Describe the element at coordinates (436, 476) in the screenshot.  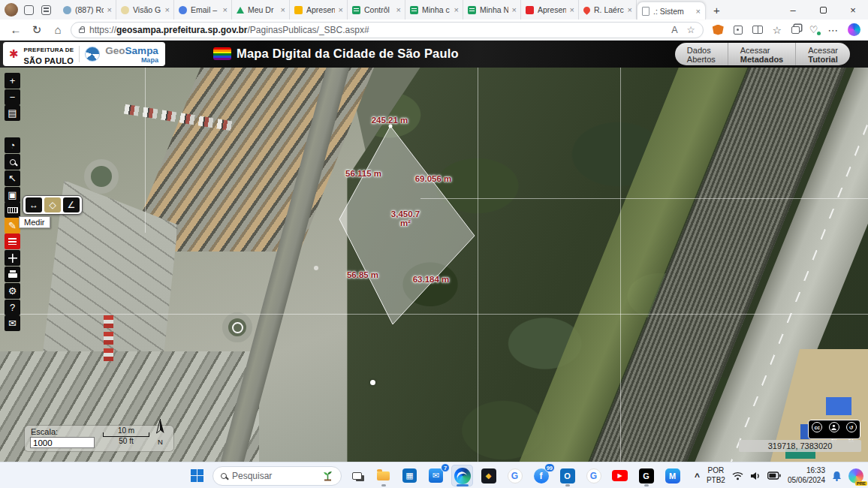
I see `mail-button: ✉7` at that location.